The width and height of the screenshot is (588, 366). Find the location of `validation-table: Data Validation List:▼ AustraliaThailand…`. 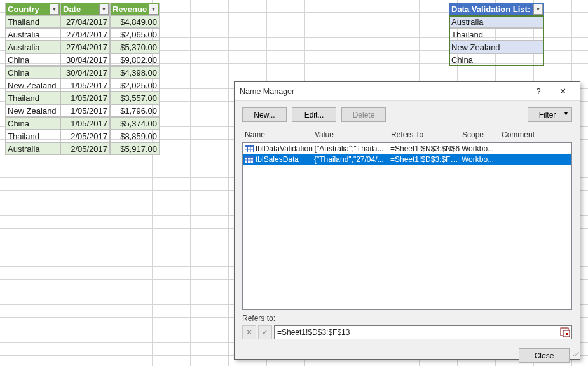

validation-table: Data Validation List:▼ AustraliaThailand… is located at coordinates (496, 34).